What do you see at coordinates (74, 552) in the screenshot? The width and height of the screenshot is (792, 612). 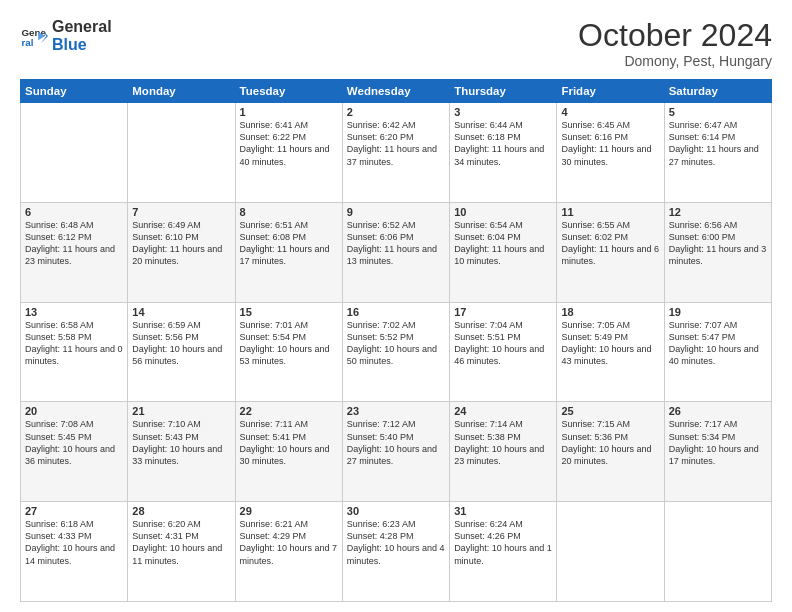 I see `calendar-cell: 27Sunrise: 6:18 AMSunset: 4:33 PMDayligh…` at bounding box center [74, 552].